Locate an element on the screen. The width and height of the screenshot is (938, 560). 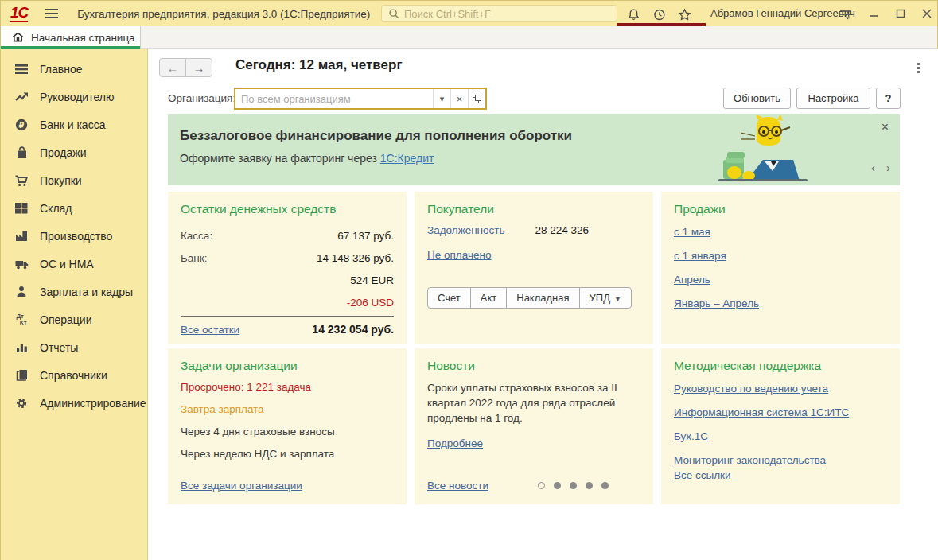
sidebar-item-label: Справочники is located at coordinates (73, 375).